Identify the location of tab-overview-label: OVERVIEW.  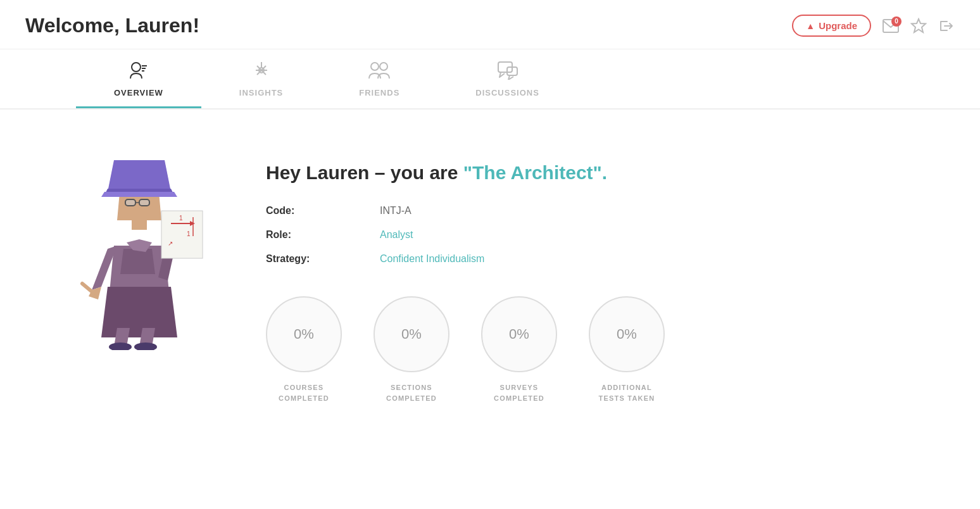
(139, 92).